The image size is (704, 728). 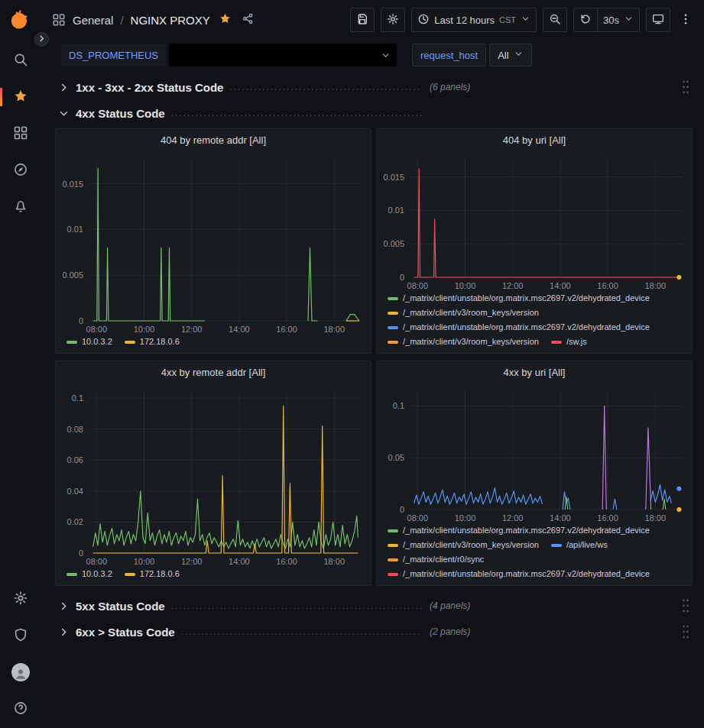 What do you see at coordinates (534, 453) in the screenshot?
I see `time-series-plot: 00.050.108:0010:0012:0014:0016:0018:00` at bounding box center [534, 453].